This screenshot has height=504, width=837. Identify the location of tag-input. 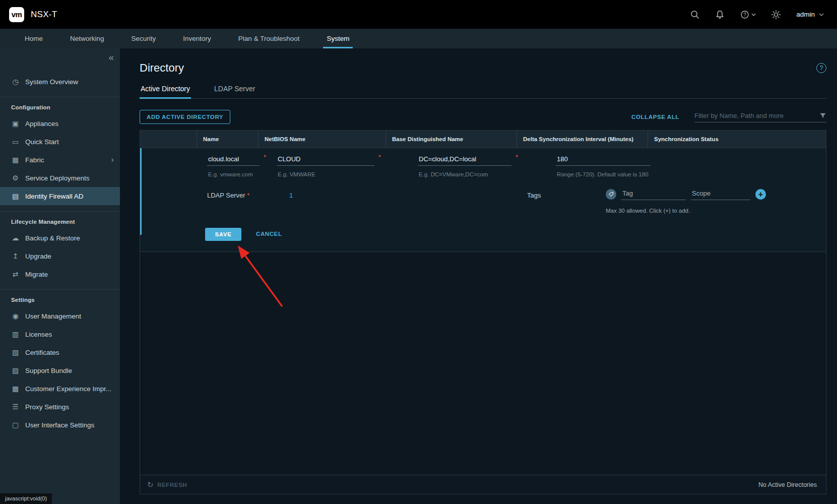
(654, 195).